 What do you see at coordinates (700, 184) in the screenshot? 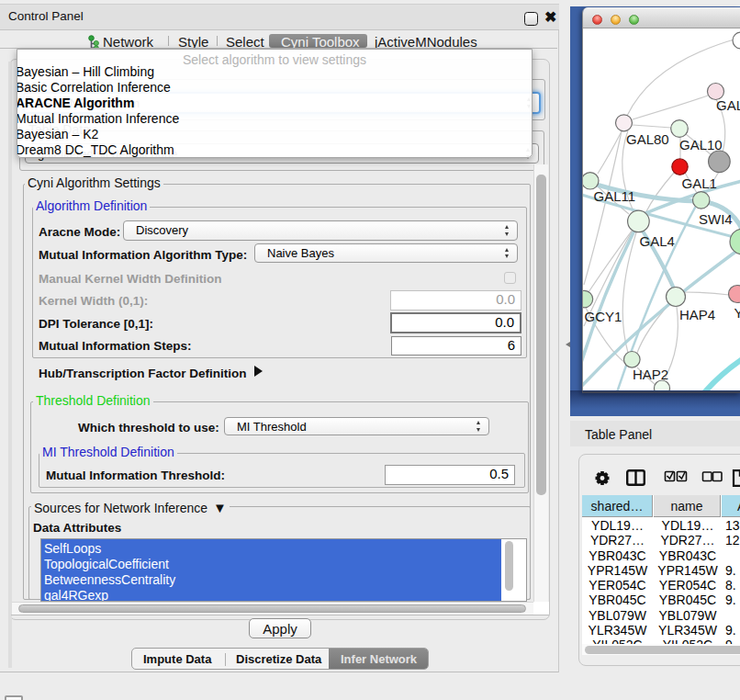
I see `svg-text: GAL1` at bounding box center [700, 184].